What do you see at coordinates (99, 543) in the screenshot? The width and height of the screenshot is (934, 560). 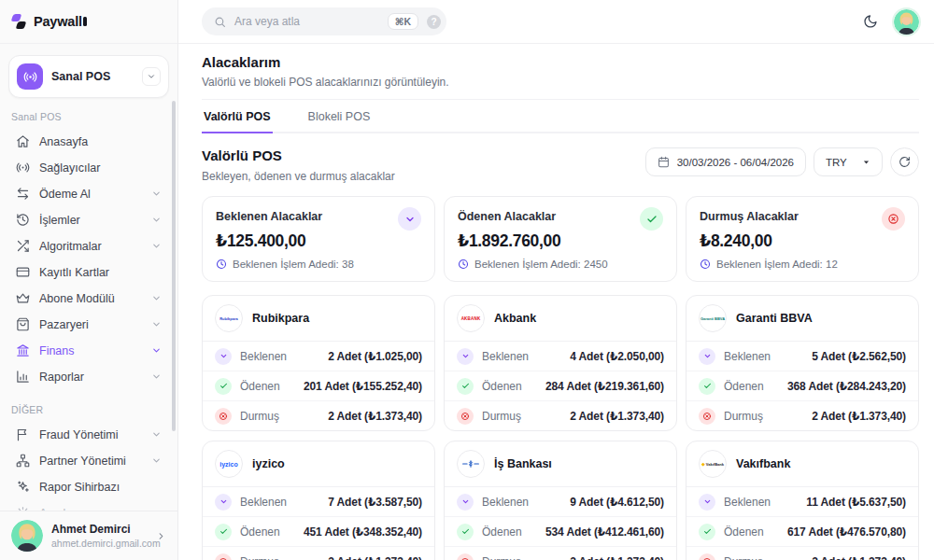 I see `user-email: ahmet.demirci.gmail.com` at bounding box center [99, 543].